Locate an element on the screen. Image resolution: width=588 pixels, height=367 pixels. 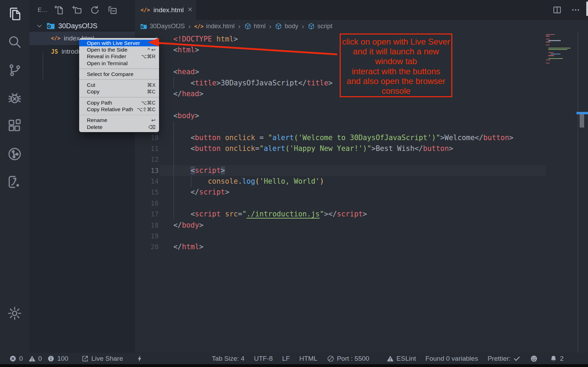
annotation-line: console is located at coordinates (396, 91).